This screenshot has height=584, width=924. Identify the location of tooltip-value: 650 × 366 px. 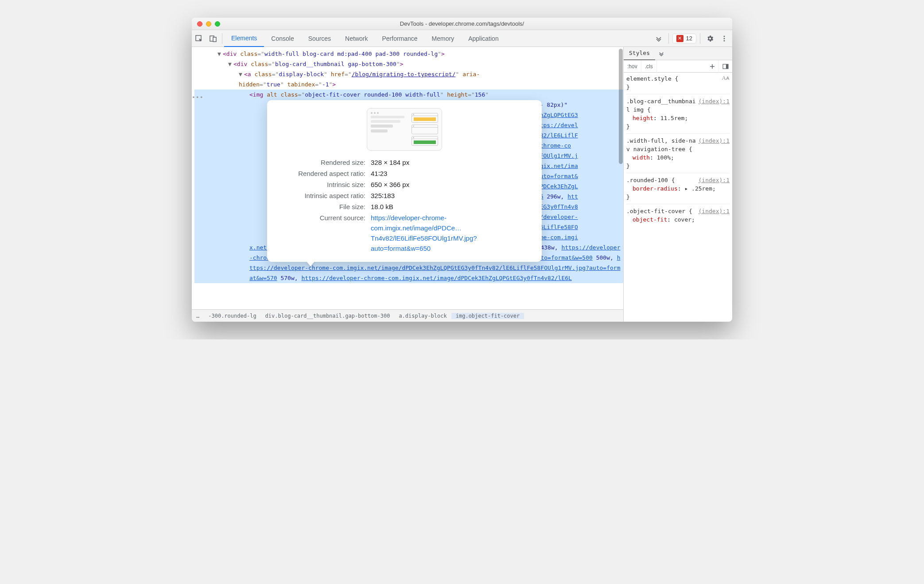
(451, 184).